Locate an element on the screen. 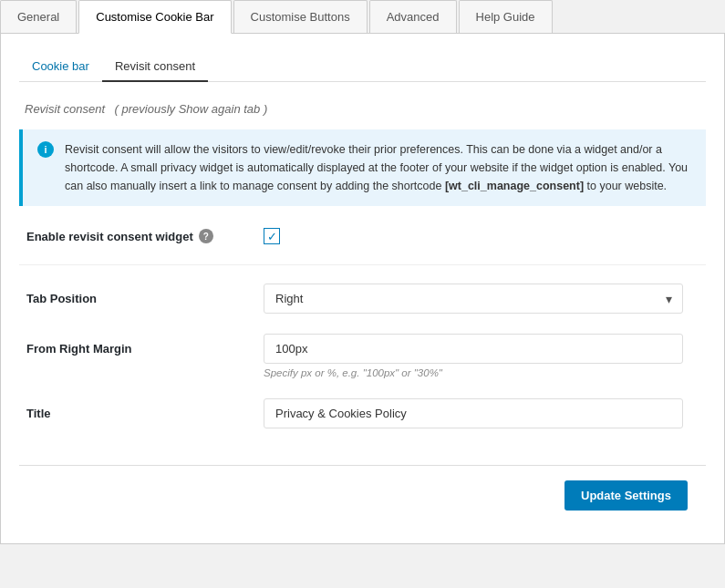  tab-customise-cookie-bar: Customise Cookie Bar is located at coordinates (155, 16).